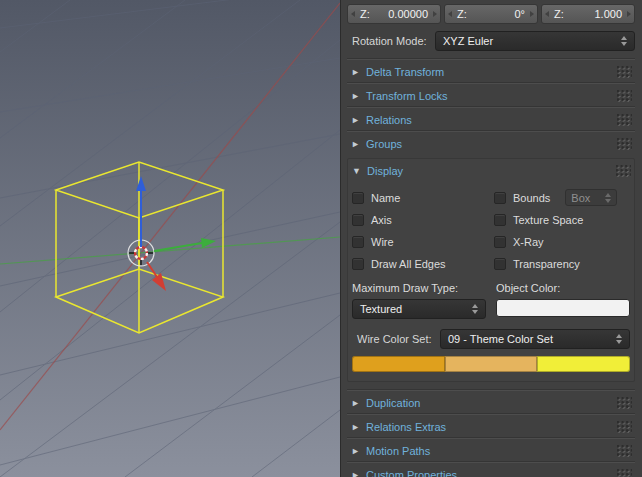 The image size is (642, 477). What do you see at coordinates (491, 365) in the screenshot?
I see `wire-color-swatches` at bounding box center [491, 365].